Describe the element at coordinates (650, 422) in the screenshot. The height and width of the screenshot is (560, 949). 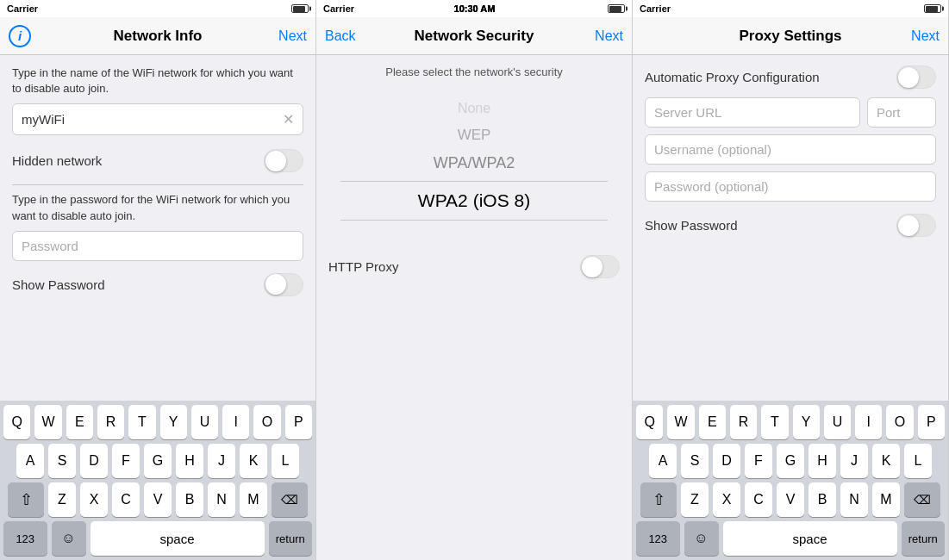
I see `key3-q: Q` at that location.